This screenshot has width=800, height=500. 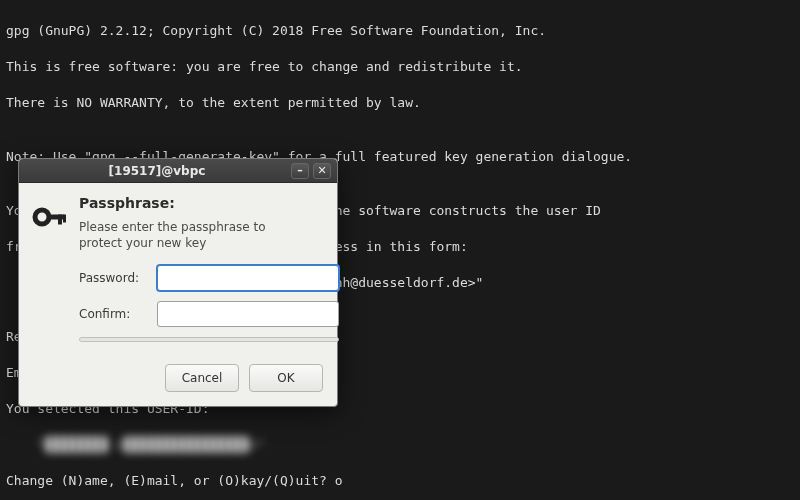 I want to click on terminal-line: "████████ <████████████████>", so click(x=400, y=445).